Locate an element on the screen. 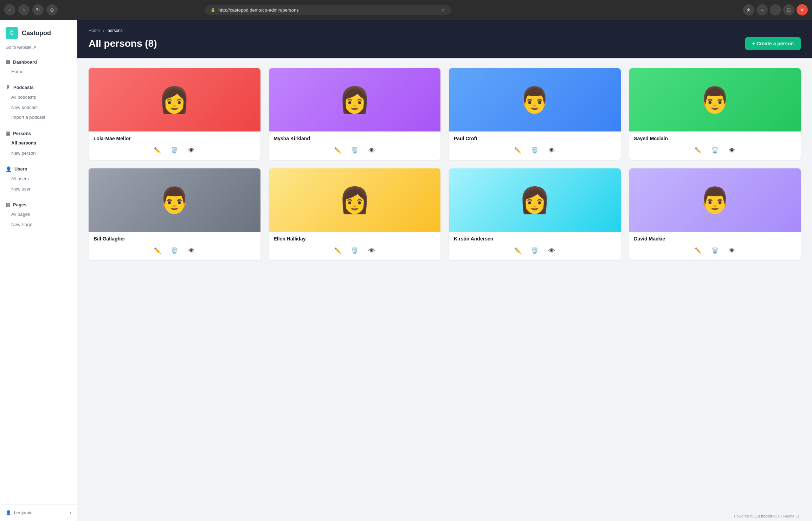 This screenshot has width=812, height=521. person-card: 👩 Mysha Kirkland ✏️ 🗑️ 👁️ is located at coordinates (355, 114).